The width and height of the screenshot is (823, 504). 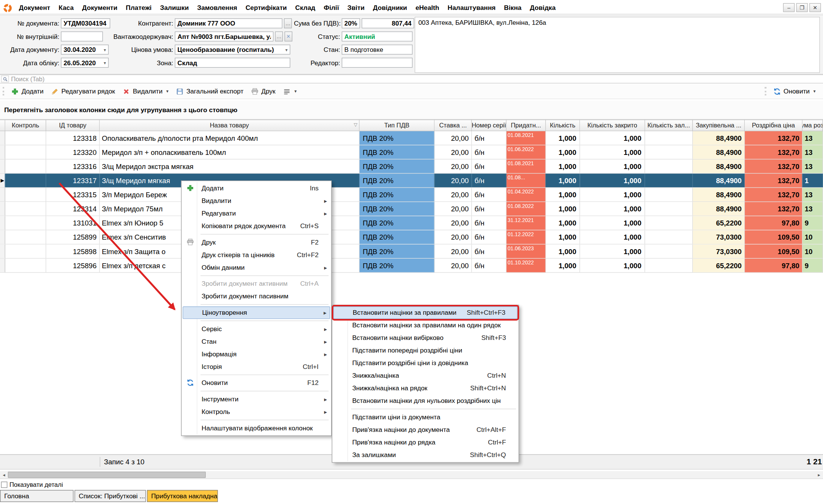 I want to click on menubar-item: Вікна, so click(x=513, y=8).